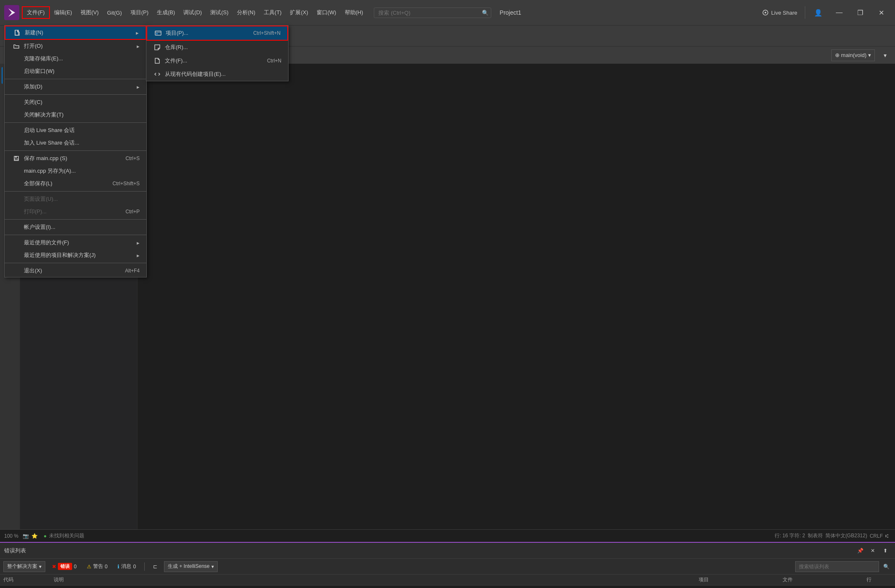  What do you see at coordinates (217, 61) in the screenshot?
I see `new-submenu-file: 文件(F)... Ctrl+N` at bounding box center [217, 61].